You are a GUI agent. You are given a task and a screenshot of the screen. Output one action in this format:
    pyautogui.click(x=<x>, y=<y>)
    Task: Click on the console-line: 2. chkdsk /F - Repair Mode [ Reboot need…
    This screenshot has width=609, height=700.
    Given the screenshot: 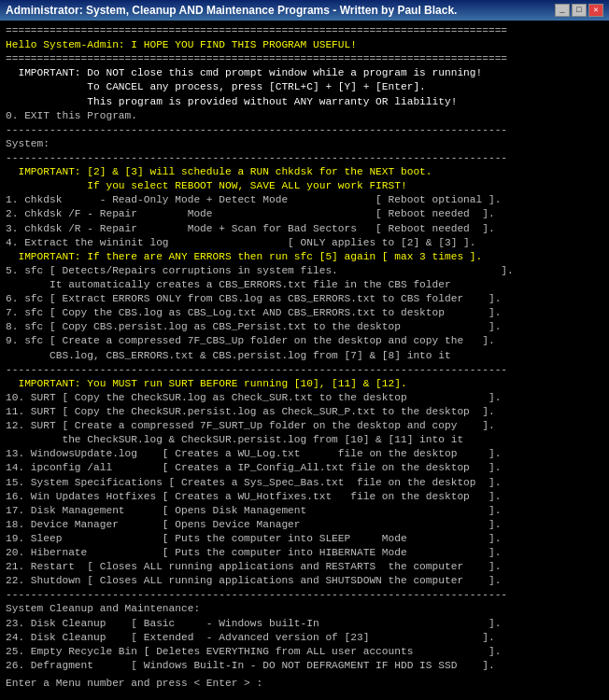 What is the action you would take?
    pyautogui.click(x=304, y=215)
    